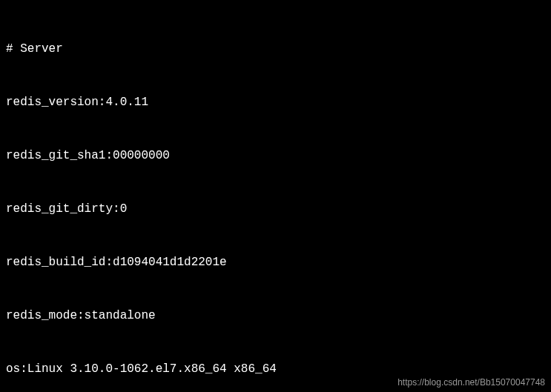 Image resolution: width=551 pixels, height=392 pixels. I want to click on output-line: redis_version:4.0.11, so click(276, 102).